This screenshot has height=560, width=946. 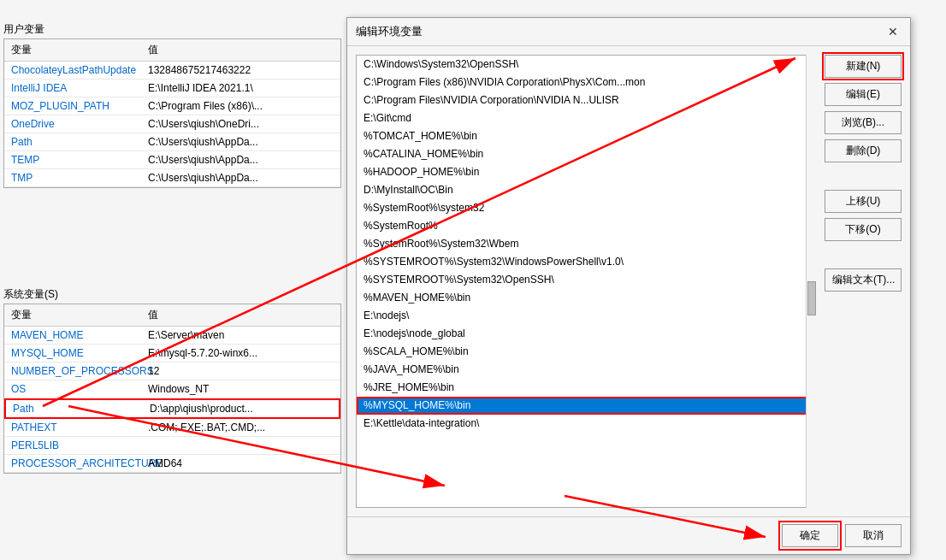 I want to click on list-item: %MAVEN_HOME%\bin, so click(x=586, y=298).